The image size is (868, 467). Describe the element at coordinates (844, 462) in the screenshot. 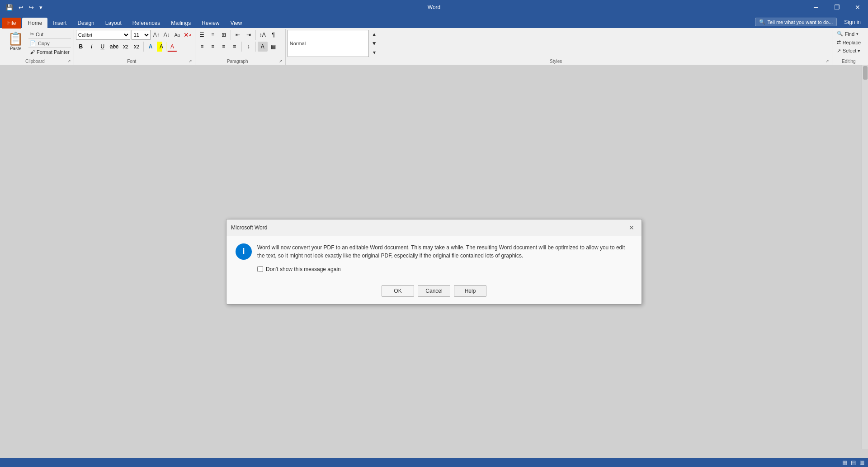

I see `layout-print-button: ▦` at that location.